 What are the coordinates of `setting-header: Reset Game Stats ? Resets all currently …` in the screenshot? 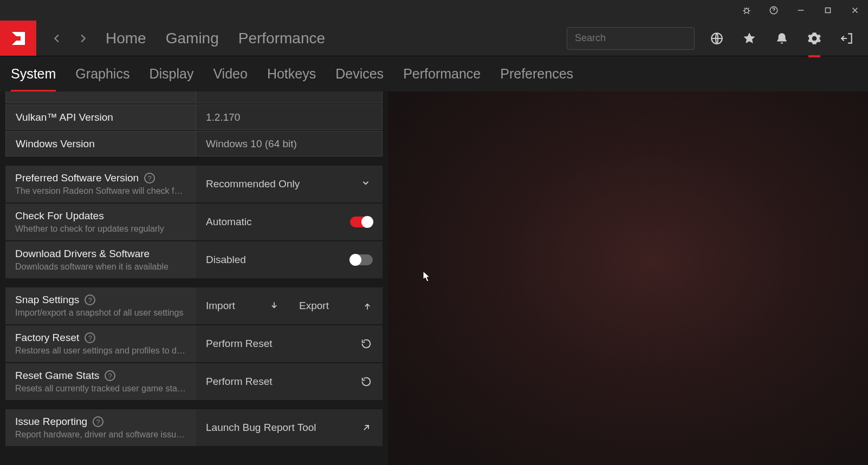 It's located at (101, 382).